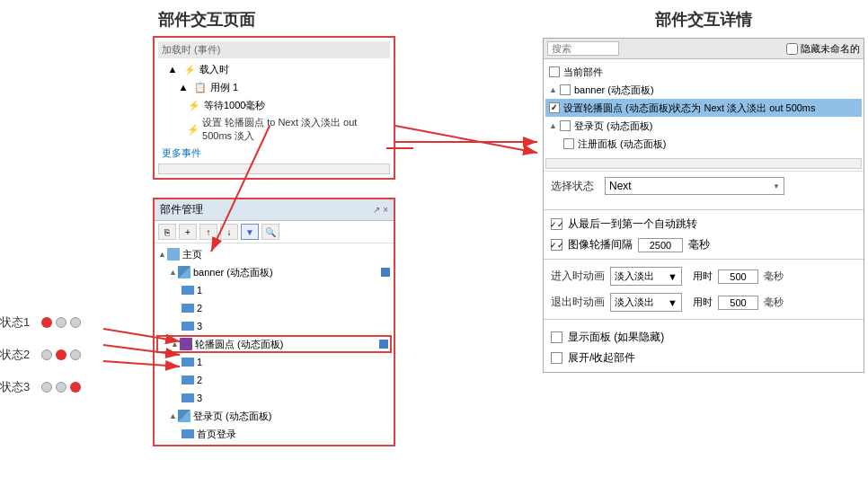  Describe the element at coordinates (739, 303) in the screenshot. I see `exit-time-input` at that location.